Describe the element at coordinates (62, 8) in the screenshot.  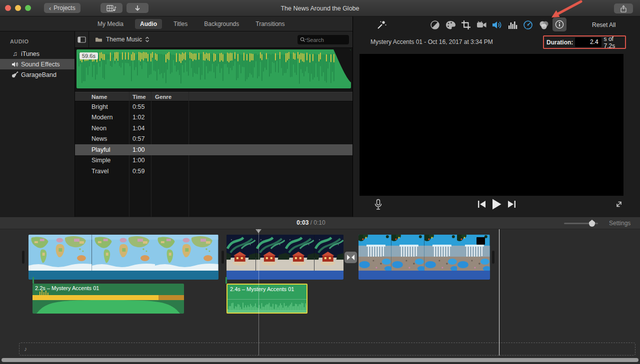
I see `projects-back-button: ‹ Projects` at that location.